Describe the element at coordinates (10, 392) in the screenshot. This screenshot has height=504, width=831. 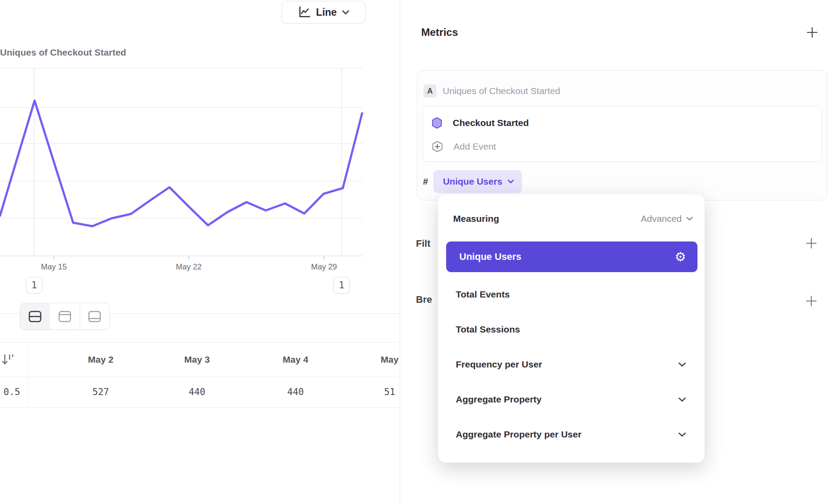
I see `table-row-header-value: 0.5` at that location.